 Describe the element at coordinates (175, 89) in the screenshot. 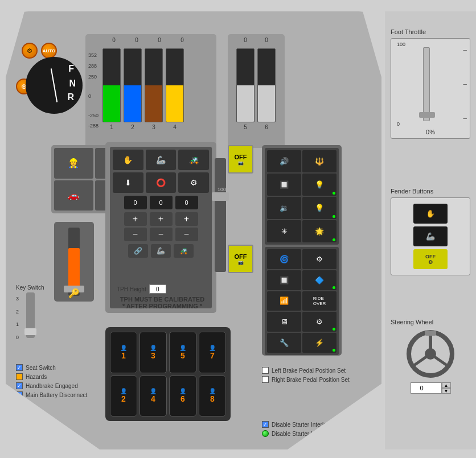

I see `throttle-bar-4: 4` at that location.